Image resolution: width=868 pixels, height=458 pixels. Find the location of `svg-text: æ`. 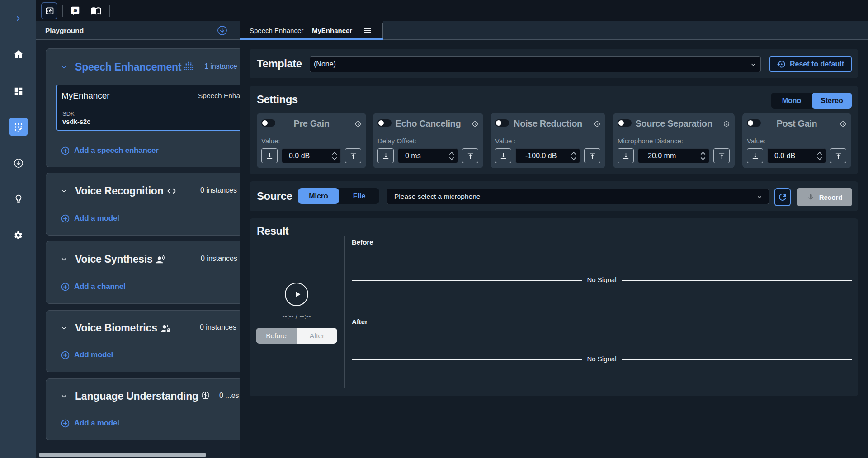

svg-text: æ is located at coordinates (75, 10).